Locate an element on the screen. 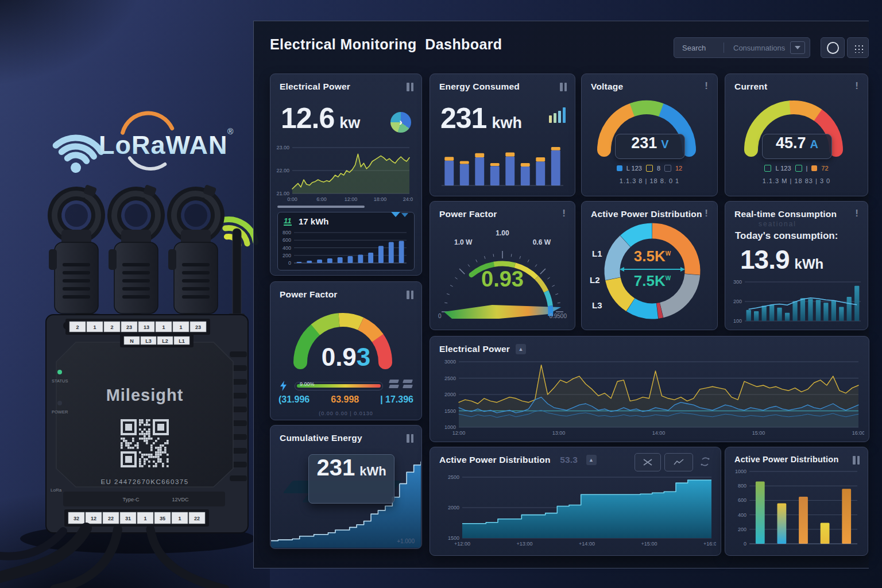  svg-text: +13:00 is located at coordinates (525, 544).